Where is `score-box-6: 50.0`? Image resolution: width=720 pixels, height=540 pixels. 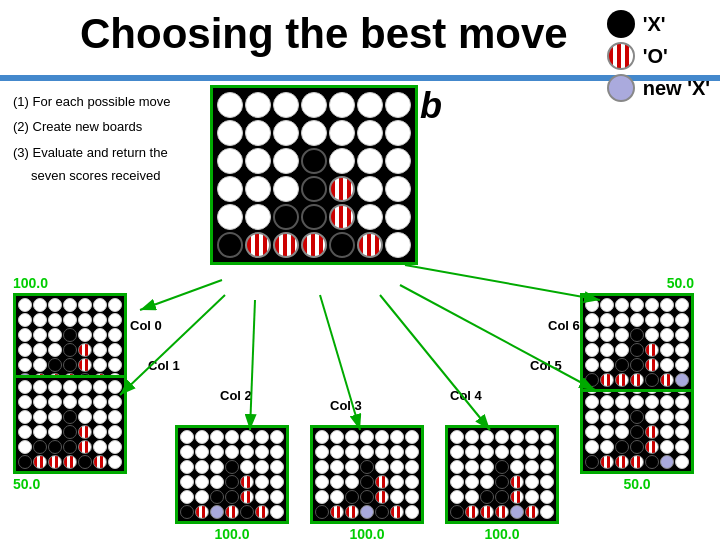
score-box-6: 50.0 is located at coordinates (637, 334).